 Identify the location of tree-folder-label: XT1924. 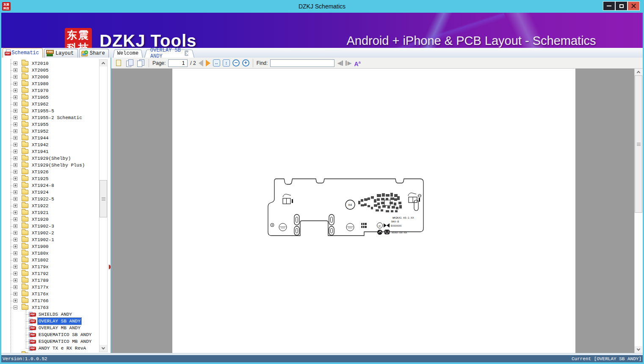
(40, 192).